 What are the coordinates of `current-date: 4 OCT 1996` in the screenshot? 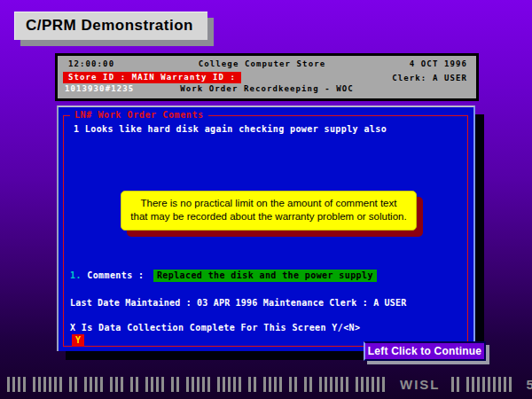 It's located at (438, 64).